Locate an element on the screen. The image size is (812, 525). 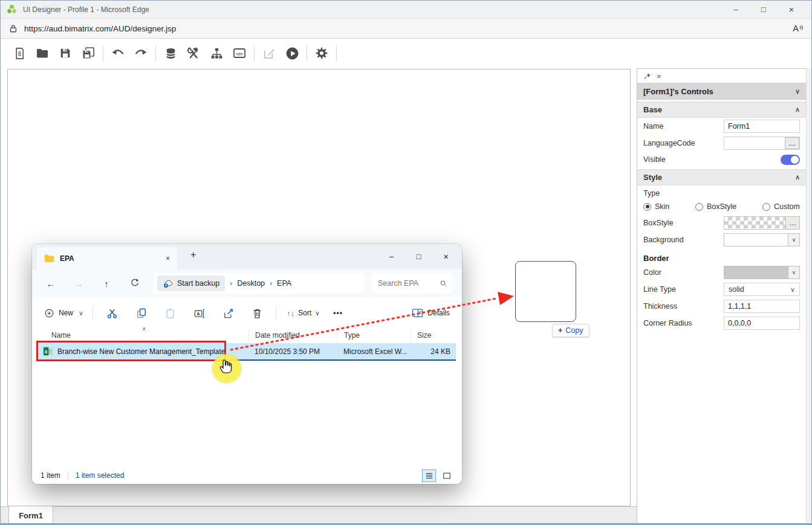
details-pane-icon is located at coordinates (417, 313).